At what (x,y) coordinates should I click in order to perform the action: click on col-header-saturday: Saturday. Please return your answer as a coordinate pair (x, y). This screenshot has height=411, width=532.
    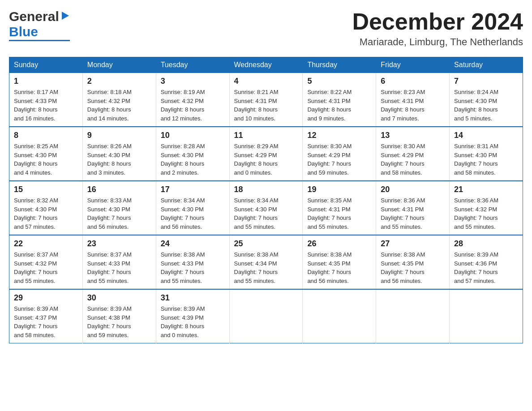
    Looking at the image, I should click on (486, 65).